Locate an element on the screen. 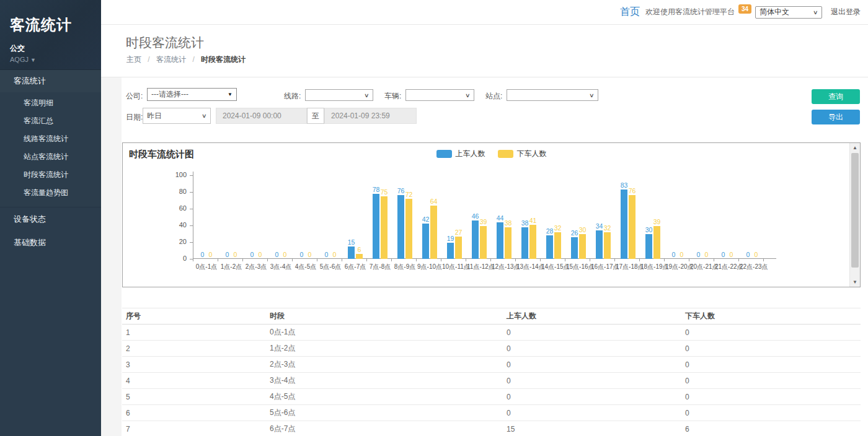 This screenshot has width=868, height=436. bar-上车人数: 78 is located at coordinates (376, 227).